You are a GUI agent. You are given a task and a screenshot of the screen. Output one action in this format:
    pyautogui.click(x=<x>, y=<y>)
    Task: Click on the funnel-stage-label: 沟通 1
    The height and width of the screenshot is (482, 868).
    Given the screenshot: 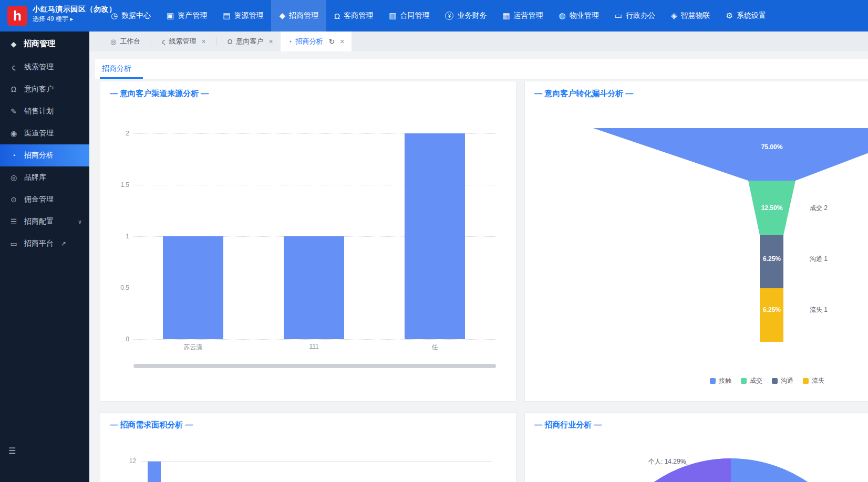 What is the action you would take?
    pyautogui.click(x=819, y=259)
    